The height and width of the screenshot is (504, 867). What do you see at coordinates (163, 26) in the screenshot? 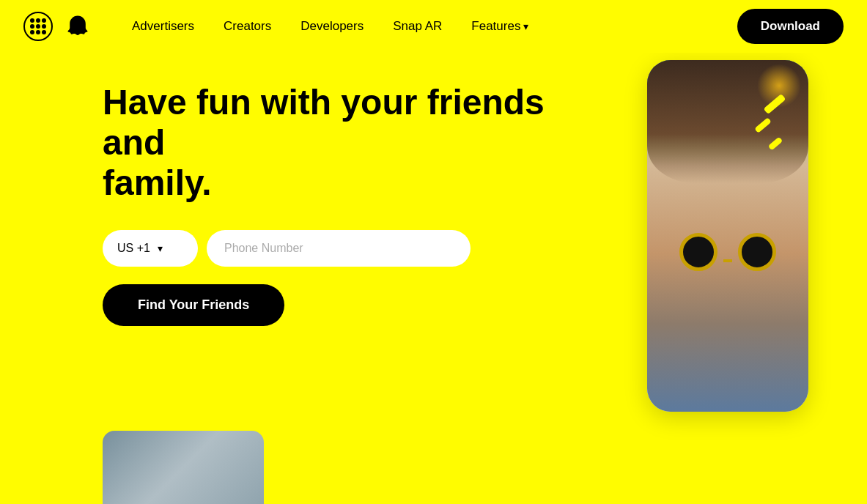
I see `nav-advertisers: Advertisers` at bounding box center [163, 26].